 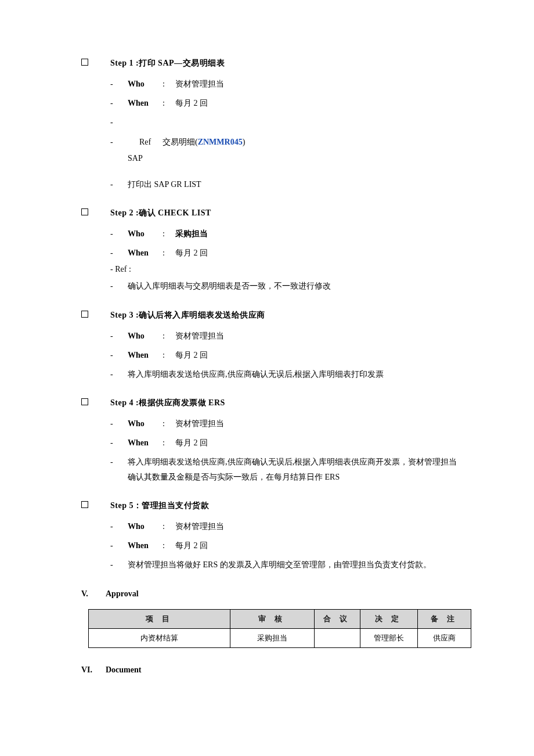 I want to click on step-3-who: -Who: 资材管理担当, so click(x=287, y=336).